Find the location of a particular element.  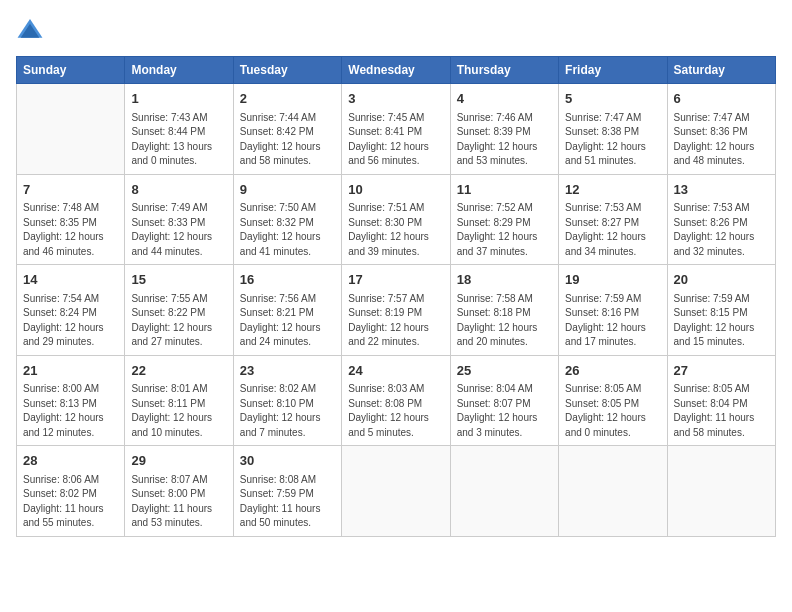

calendar-cell: 12Sunrise: 7:53 AMSunset: 8:27 PMDayligh… is located at coordinates (613, 220).